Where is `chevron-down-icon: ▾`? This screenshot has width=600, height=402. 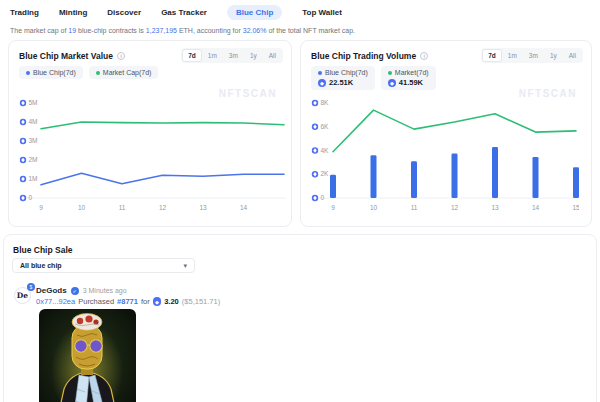 chevron-down-icon: ▾ is located at coordinates (185, 266).